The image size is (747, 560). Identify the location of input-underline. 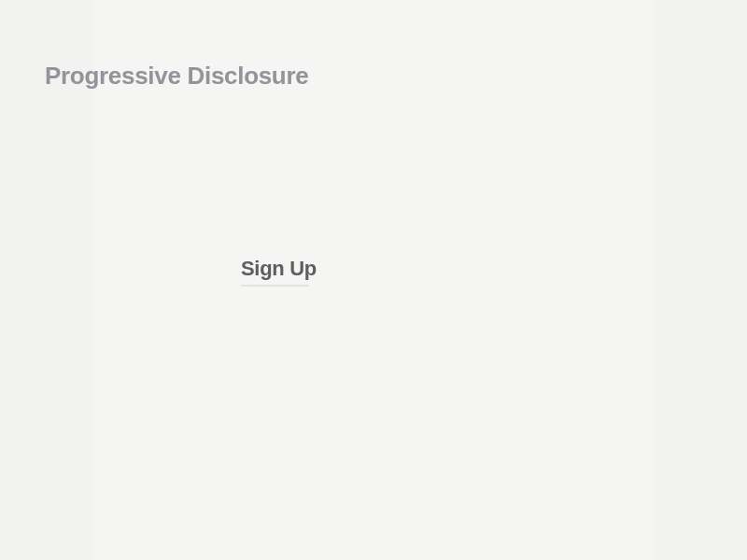
(275, 286).